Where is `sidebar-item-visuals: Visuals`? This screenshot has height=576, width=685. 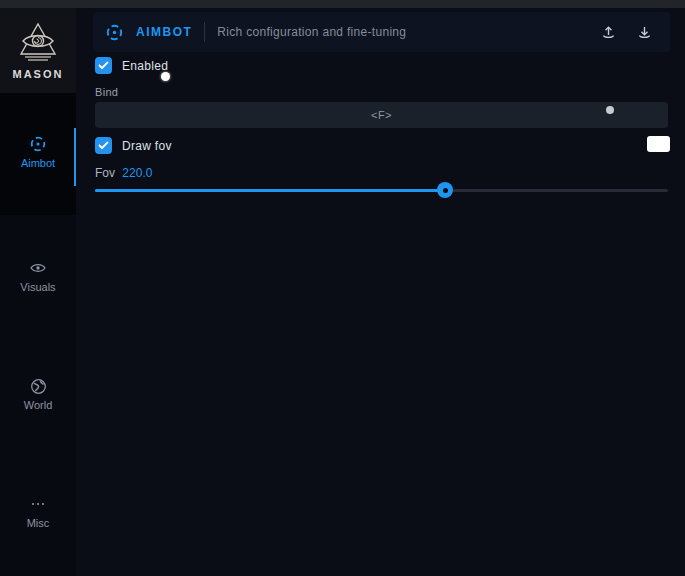 sidebar-item-visuals: Visuals is located at coordinates (38, 276).